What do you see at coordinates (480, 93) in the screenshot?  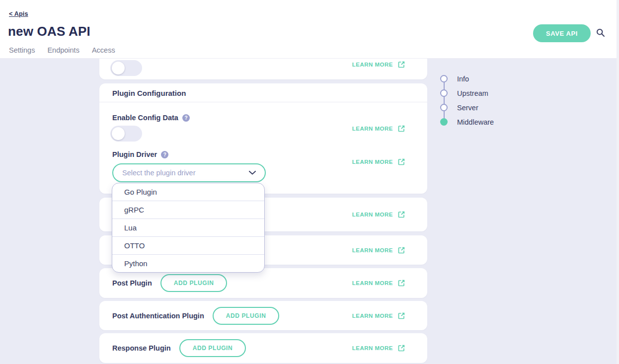 I see `stepper-item-upstream: Upstream` at bounding box center [480, 93].